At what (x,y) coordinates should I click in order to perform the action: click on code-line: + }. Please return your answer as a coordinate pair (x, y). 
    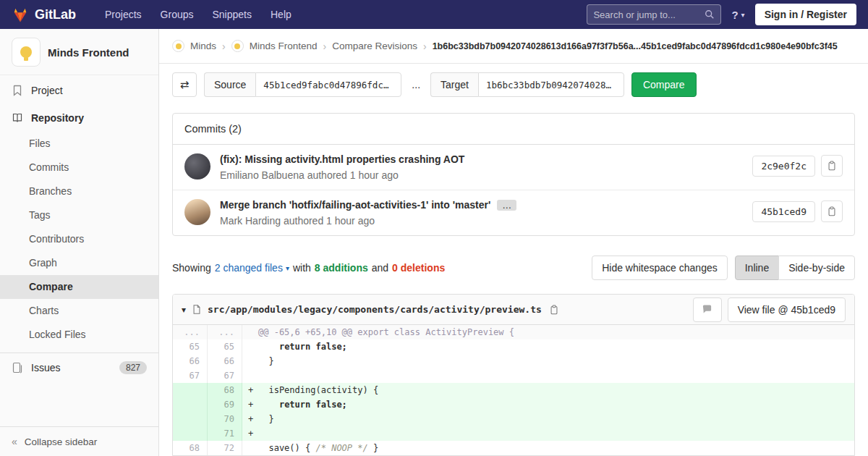
    Looking at the image, I should click on (548, 419).